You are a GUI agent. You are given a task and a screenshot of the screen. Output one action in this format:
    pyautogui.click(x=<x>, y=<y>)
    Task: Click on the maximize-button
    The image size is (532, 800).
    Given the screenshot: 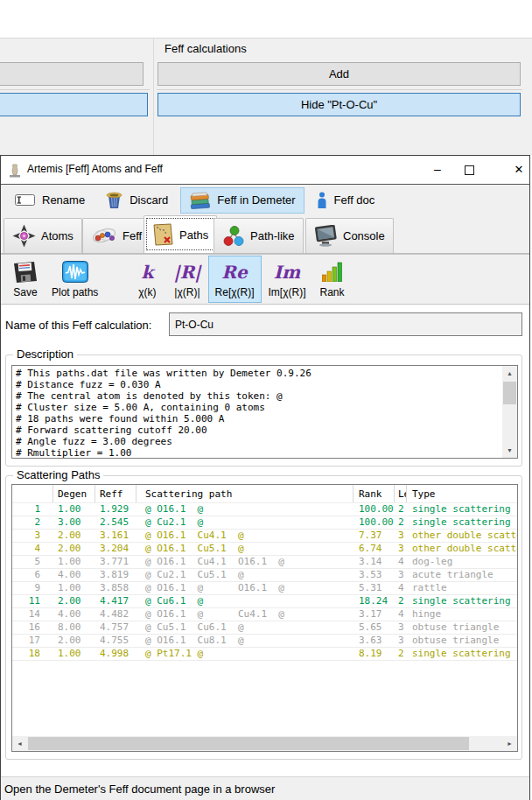 What is the action you would take?
    pyautogui.click(x=469, y=170)
    